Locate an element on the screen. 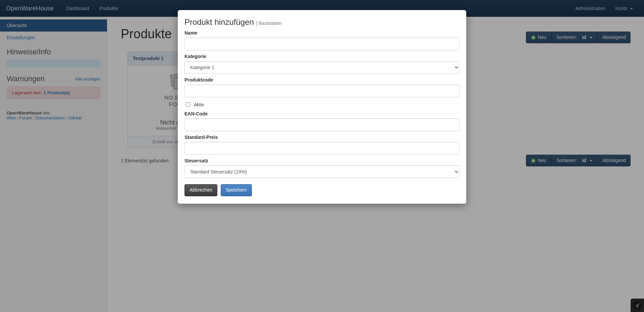 This screenshot has width=644, height=312. price-input is located at coordinates (322, 148).